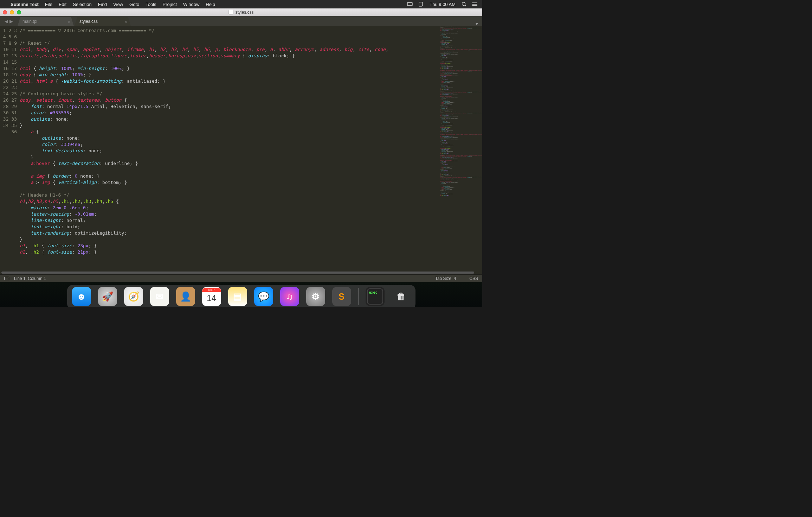 This screenshot has width=812, height=517. Describe the element at coordinates (474, 279) in the screenshot. I see `syntax-mode: CSS` at that location.